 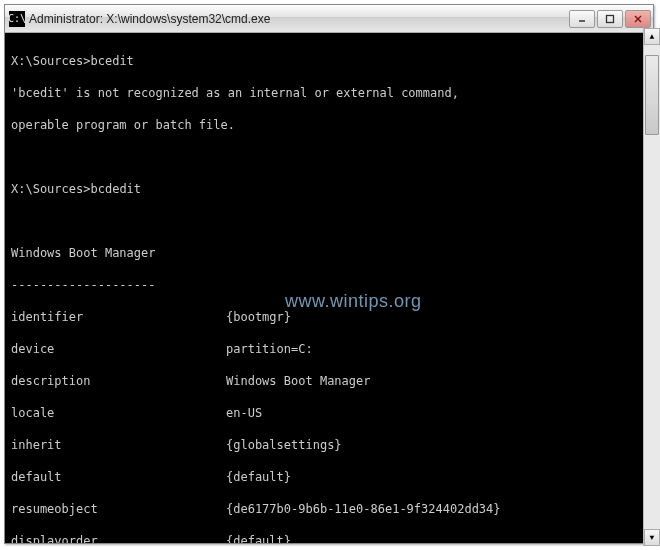 I want to click on kv-key: displayorder, so click(x=118, y=538).